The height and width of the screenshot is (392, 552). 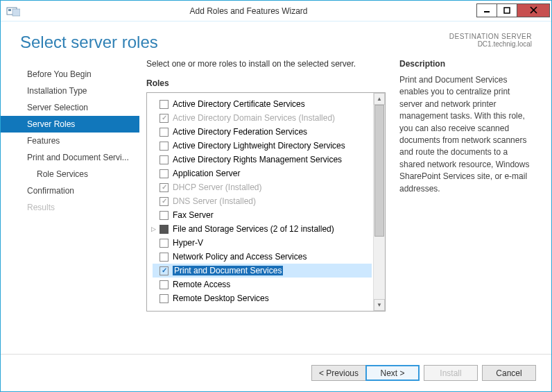 What do you see at coordinates (227, 271) in the screenshot?
I see `role-label: Print and Document Services` at bounding box center [227, 271].